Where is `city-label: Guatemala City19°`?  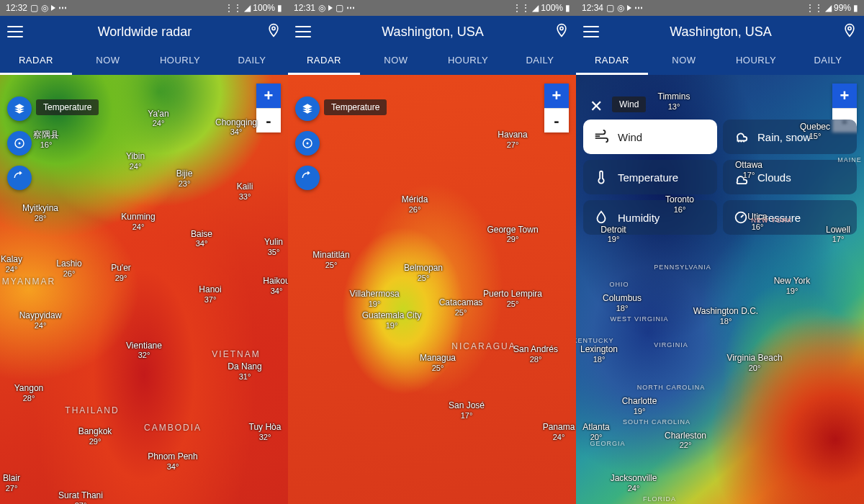 city-label: Guatemala City19° is located at coordinates (392, 320).